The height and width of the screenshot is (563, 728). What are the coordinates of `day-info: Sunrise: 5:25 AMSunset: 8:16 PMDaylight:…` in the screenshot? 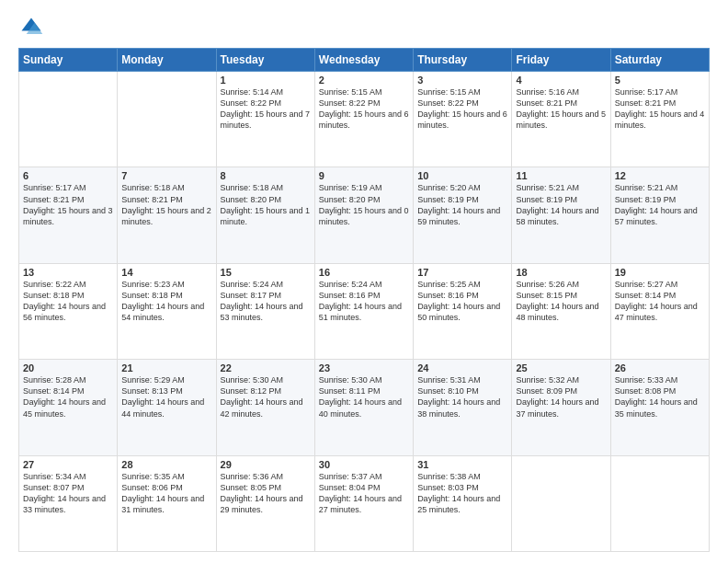 It's located at (462, 302).